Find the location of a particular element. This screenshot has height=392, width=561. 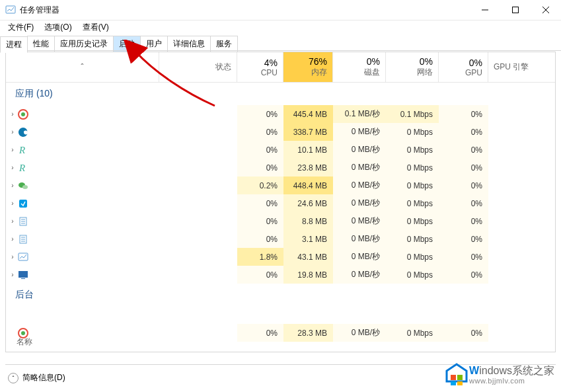

cell-cpu: 0% is located at coordinates (260, 333).